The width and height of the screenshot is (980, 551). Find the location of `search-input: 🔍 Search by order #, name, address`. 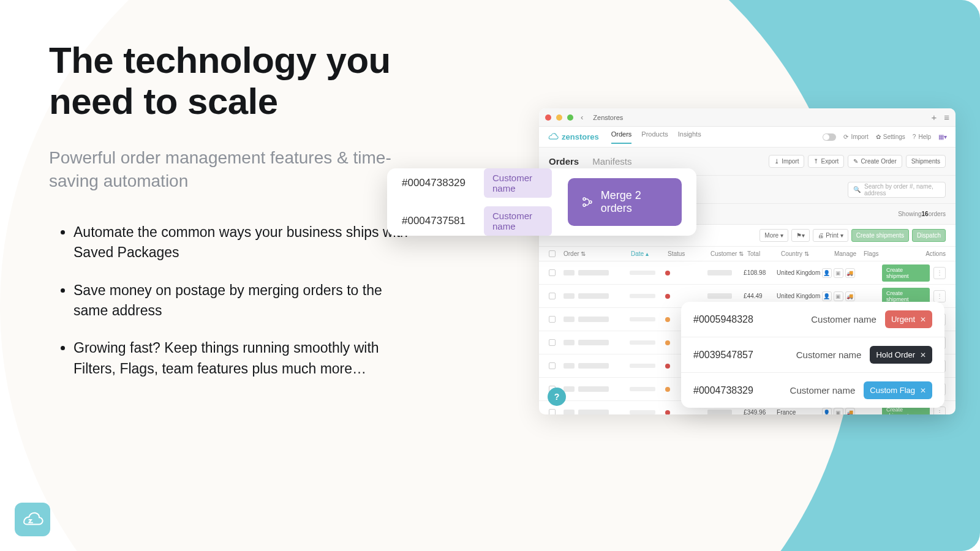

search-input: 🔍 Search by order #, name, address is located at coordinates (897, 190).